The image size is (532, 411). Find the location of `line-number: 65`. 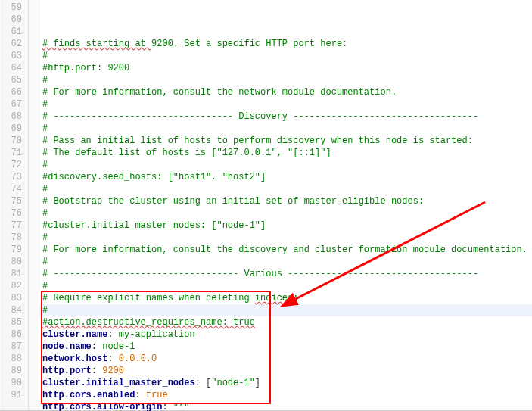

line-number: 65 is located at coordinates (12, 80).